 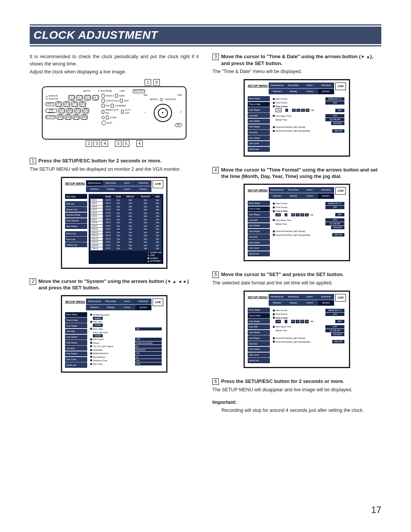 I want to click on callout-b-4a: 4, so click(x=105, y=144).